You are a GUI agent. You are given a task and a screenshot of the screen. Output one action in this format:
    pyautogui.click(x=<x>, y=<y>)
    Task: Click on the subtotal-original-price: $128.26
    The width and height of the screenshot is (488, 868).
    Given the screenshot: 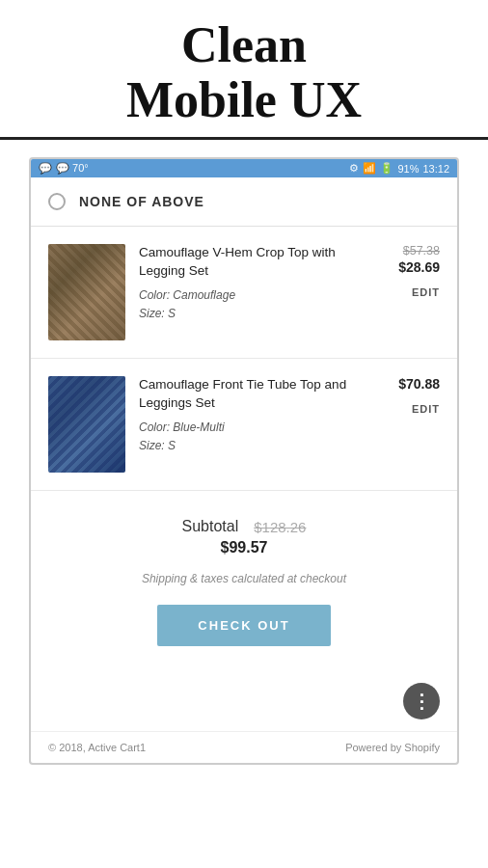 What is the action you would take?
    pyautogui.click(x=280, y=527)
    